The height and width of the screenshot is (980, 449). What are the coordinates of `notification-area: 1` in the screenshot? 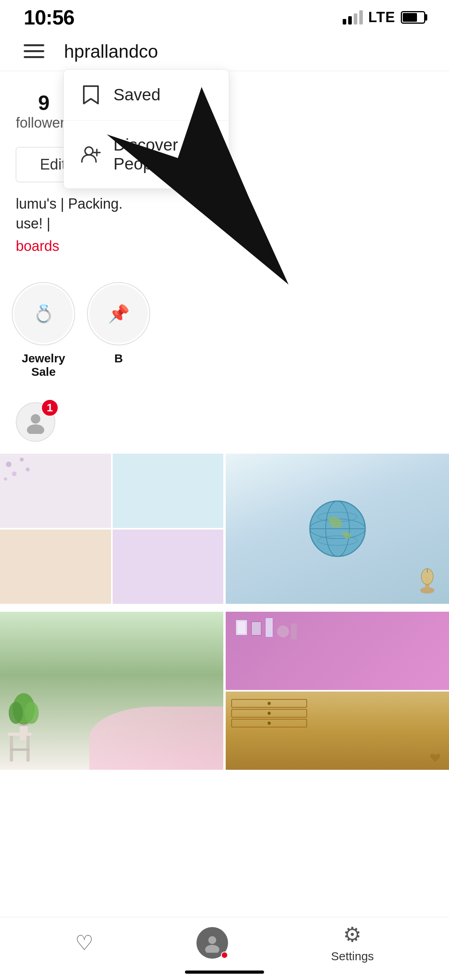 It's located at (224, 422).